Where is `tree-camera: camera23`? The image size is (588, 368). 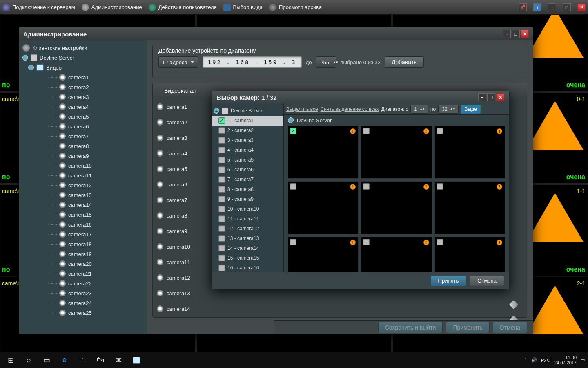
tree-camera: camera23 is located at coordinates (83, 293).